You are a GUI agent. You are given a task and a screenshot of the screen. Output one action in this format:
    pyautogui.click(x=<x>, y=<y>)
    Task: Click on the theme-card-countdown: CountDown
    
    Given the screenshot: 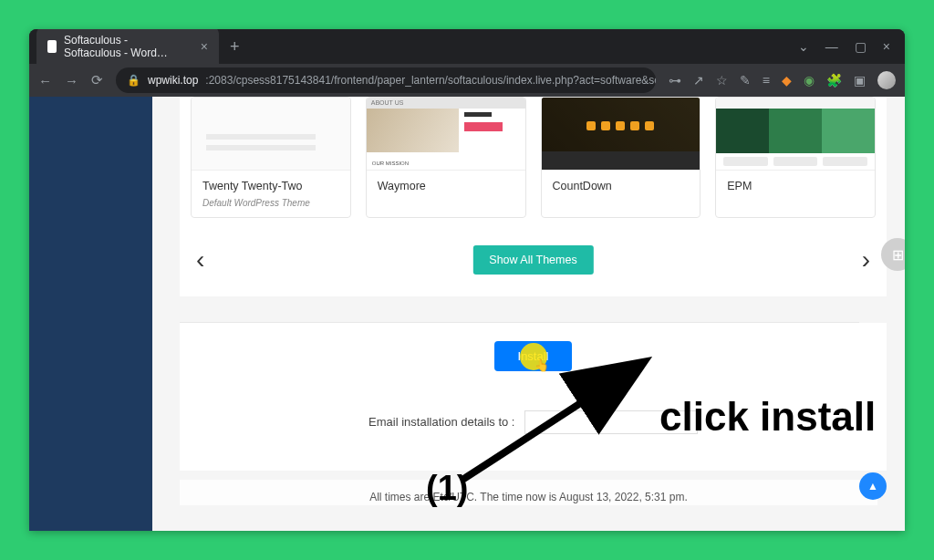 What is the action you would take?
    pyautogui.click(x=621, y=157)
    